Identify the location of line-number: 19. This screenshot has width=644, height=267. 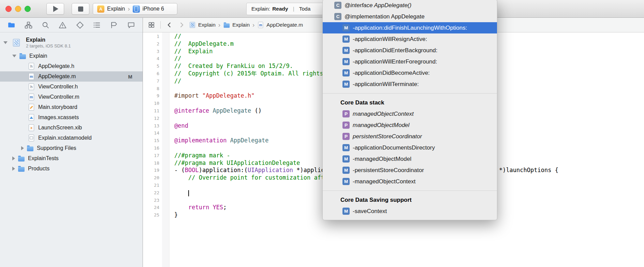
(151, 170).